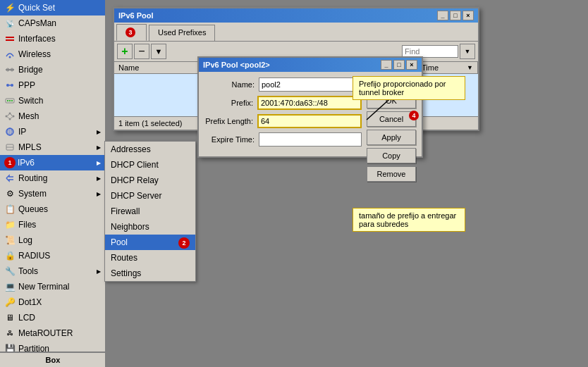 The image size is (588, 367). Describe the element at coordinates (391, 156) in the screenshot. I see `copy-label: Copy` at that location.